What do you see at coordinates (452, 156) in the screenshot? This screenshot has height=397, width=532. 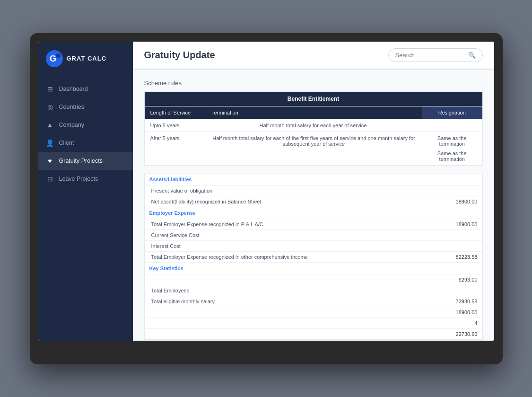 I see `resignation-line2: Same as the termination` at bounding box center [452, 156].